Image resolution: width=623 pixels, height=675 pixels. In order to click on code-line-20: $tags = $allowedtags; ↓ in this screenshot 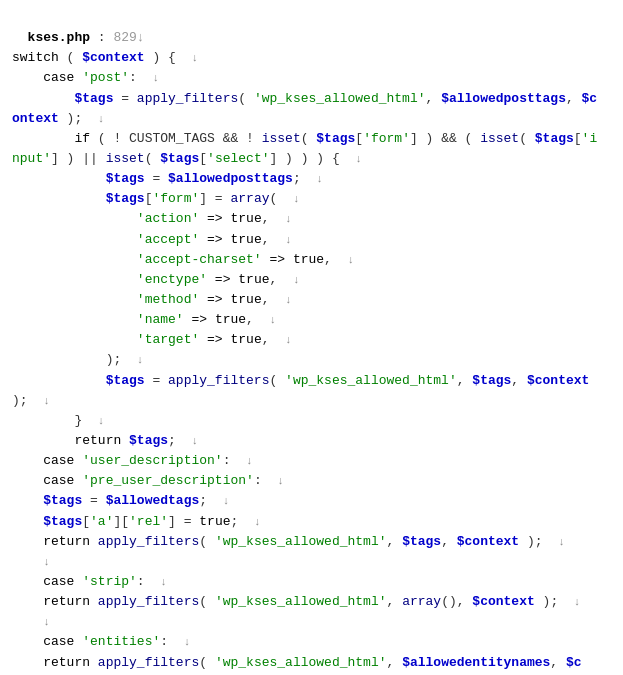, I will do `click(120, 500)`.